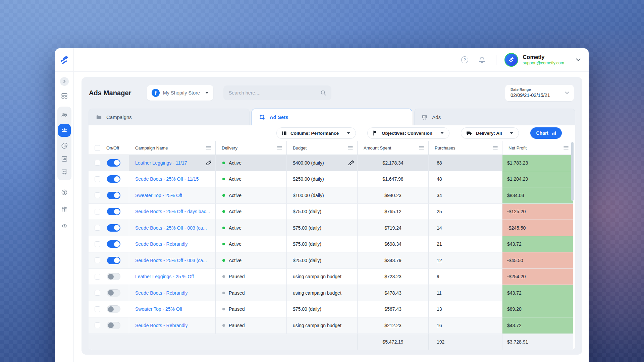 This screenshot has height=362, width=644. I want to click on sidebar-item-audiences, so click(64, 115).